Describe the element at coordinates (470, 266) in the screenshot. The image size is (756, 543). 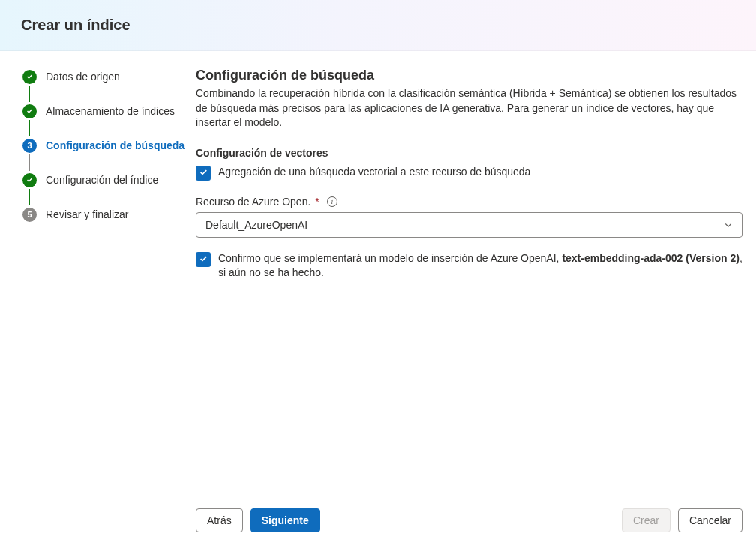
I see `confirm-model-checkbox-row: Confirmo que se implementará un modelo d…` at that location.